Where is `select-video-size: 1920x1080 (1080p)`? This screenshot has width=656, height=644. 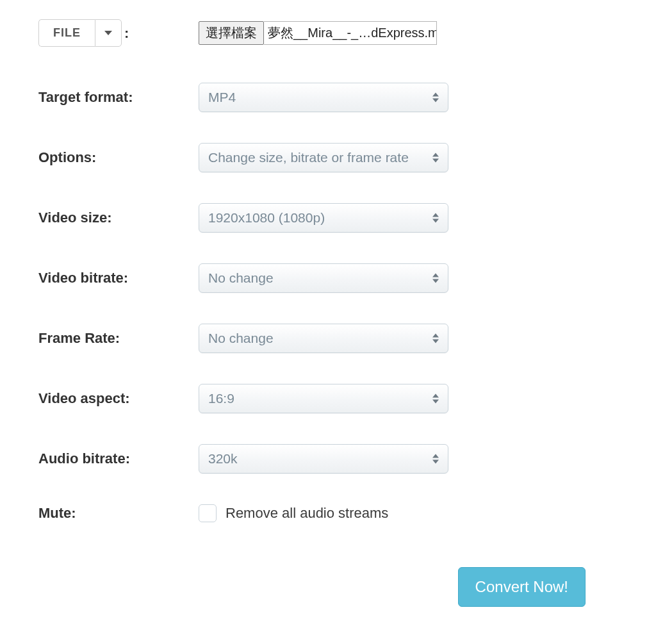
select-video-size: 1920x1080 (1080p) is located at coordinates (324, 218).